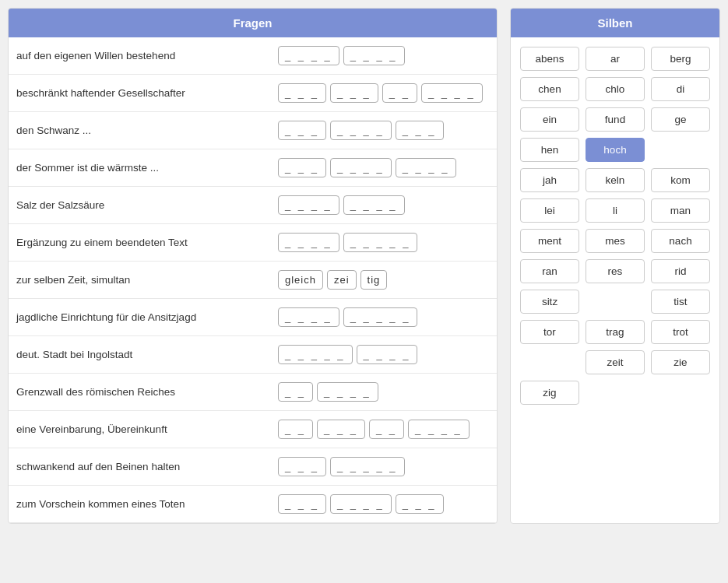 This screenshot has height=583, width=728. I want to click on question-row: beschränkt haftender Gesellschafter_ _ _…, so click(252, 93).